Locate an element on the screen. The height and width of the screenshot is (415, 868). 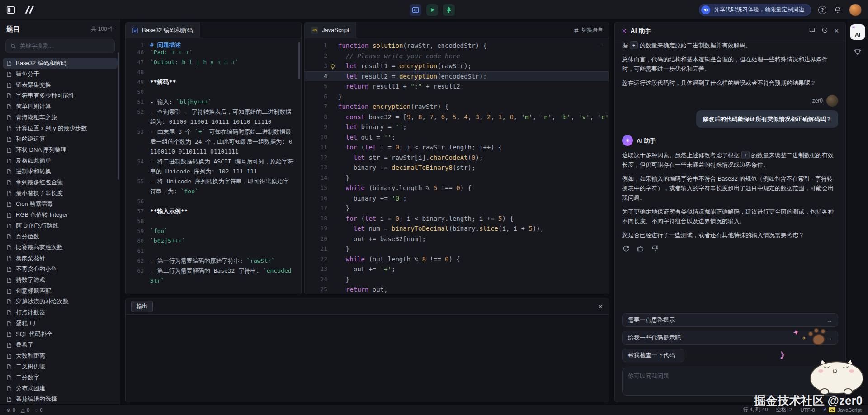
suggestion-chip: 需要一点思路提示→ is located at coordinates (730, 320).